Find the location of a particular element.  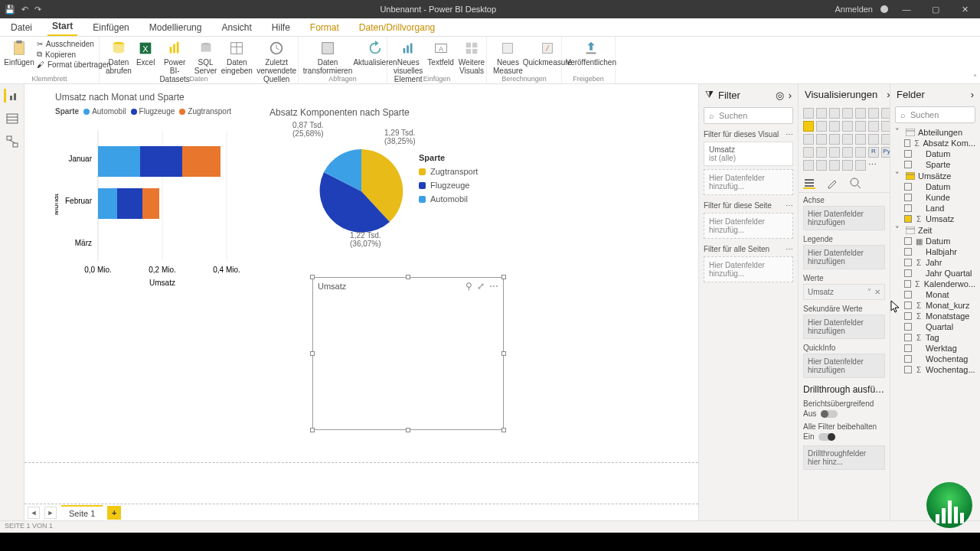

field-item: ΣMonatstage is located at coordinates (936, 316).